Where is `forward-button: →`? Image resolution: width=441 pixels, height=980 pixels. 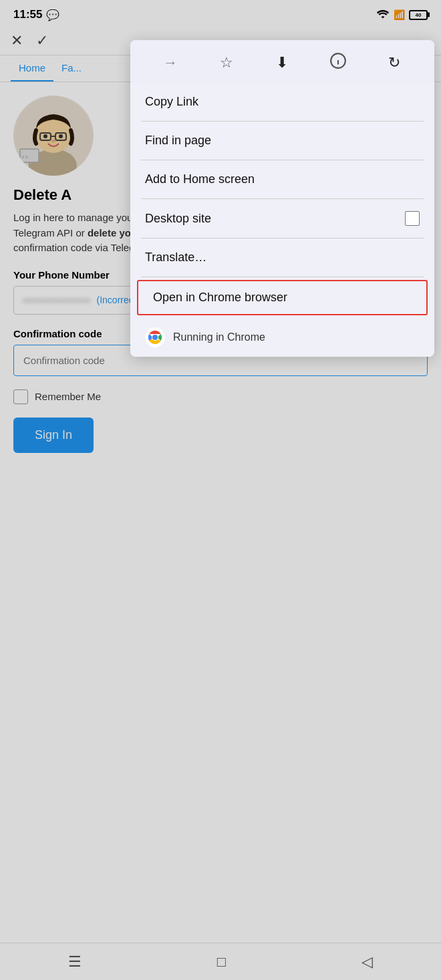 forward-button: → is located at coordinates (170, 63).